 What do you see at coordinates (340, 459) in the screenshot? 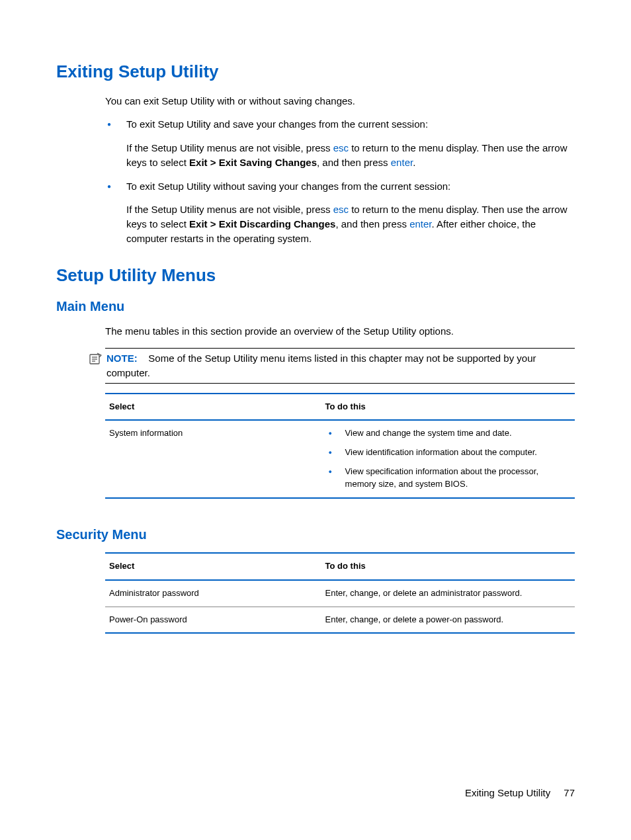
I see `table-row: System information View and change the s…` at bounding box center [340, 459].